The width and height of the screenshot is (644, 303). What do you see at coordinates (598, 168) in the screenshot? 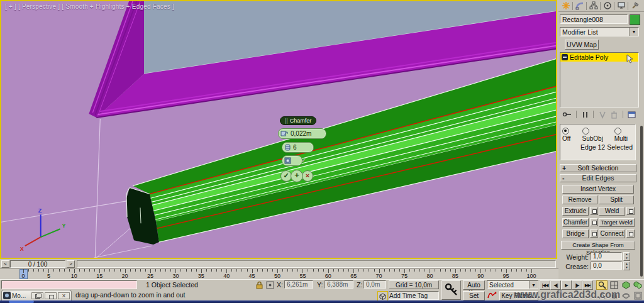
I see `rollout-soft-selection: + Soft Selection` at bounding box center [598, 168].